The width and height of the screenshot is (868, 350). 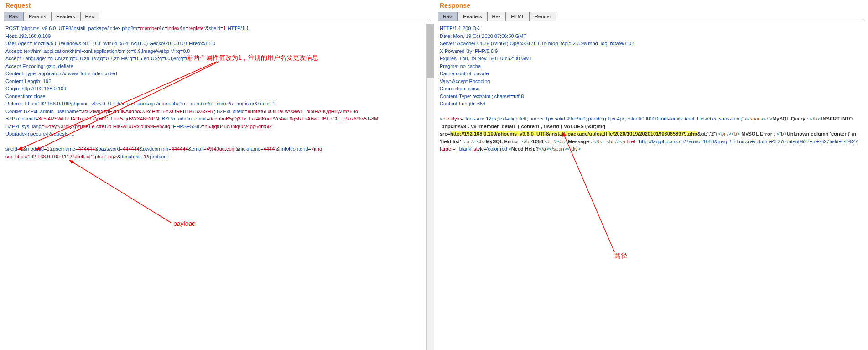 I want to click on tab-html-resp: HTML, so click(x=518, y=16).